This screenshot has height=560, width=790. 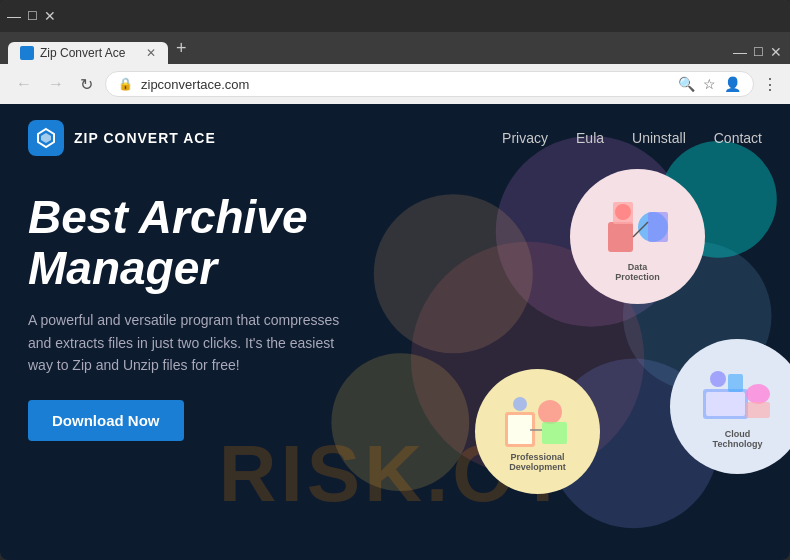 What do you see at coordinates (151, 53) in the screenshot?
I see `tab-close-icon: ✕` at bounding box center [151, 53].